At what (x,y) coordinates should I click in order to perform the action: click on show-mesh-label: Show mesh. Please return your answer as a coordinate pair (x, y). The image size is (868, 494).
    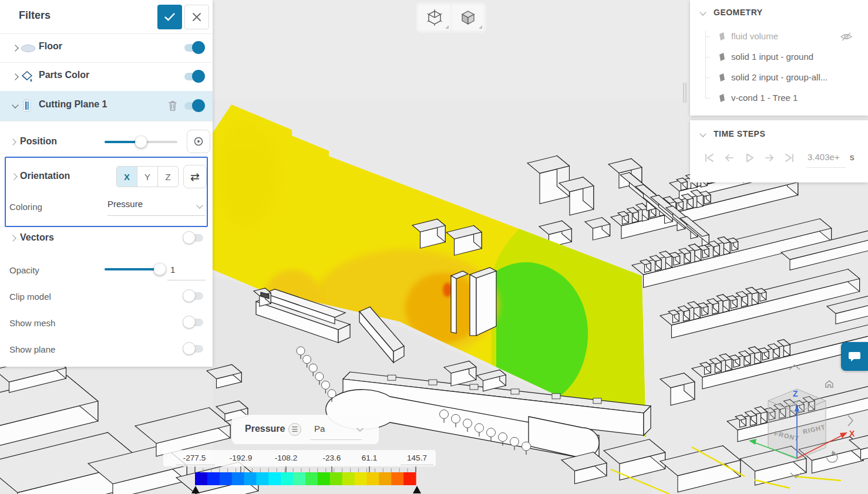
    Looking at the image, I should click on (32, 323).